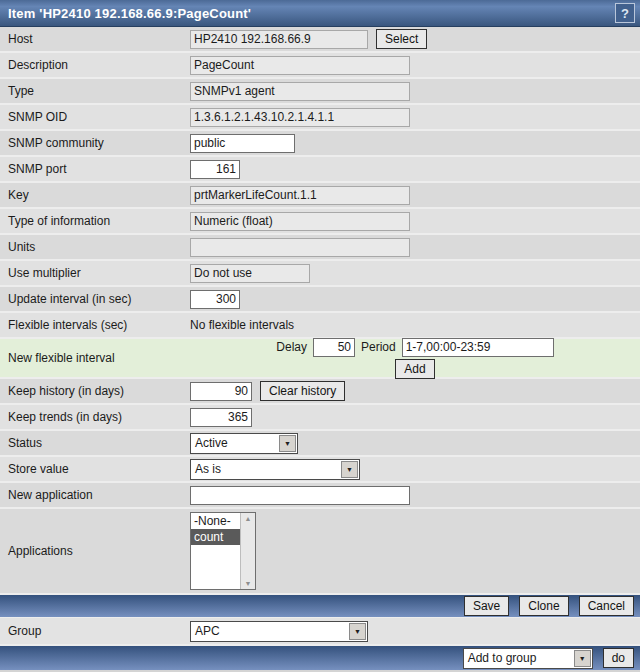 The height and width of the screenshot is (672, 640). What do you see at coordinates (206, 631) in the screenshot?
I see `group-select-value: APC` at bounding box center [206, 631].